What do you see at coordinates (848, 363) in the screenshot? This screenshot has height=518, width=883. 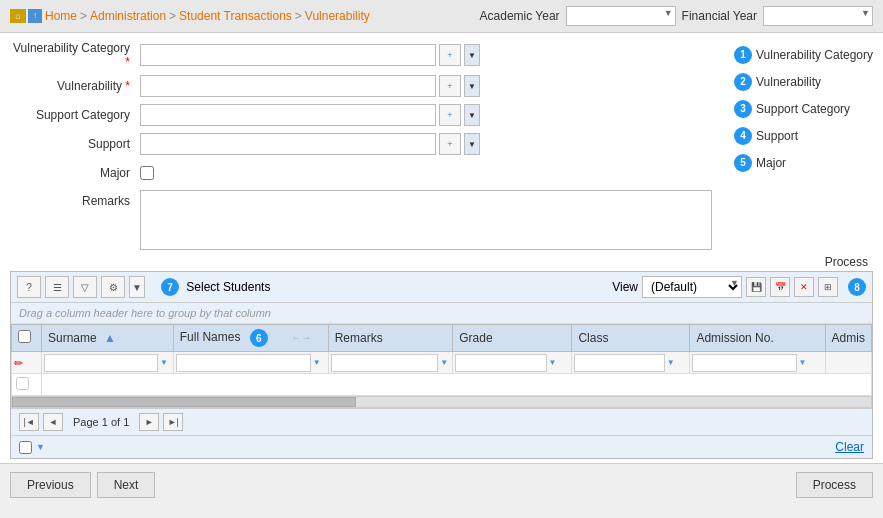 I see `filter-admis-cell` at bounding box center [848, 363].